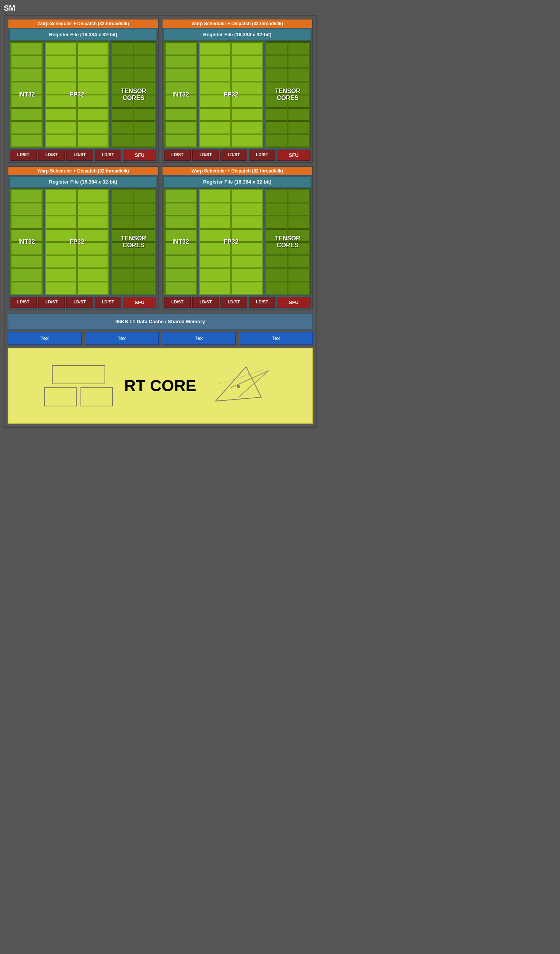  I want to click on ldst-btn-8: LD/ST, so click(262, 155).